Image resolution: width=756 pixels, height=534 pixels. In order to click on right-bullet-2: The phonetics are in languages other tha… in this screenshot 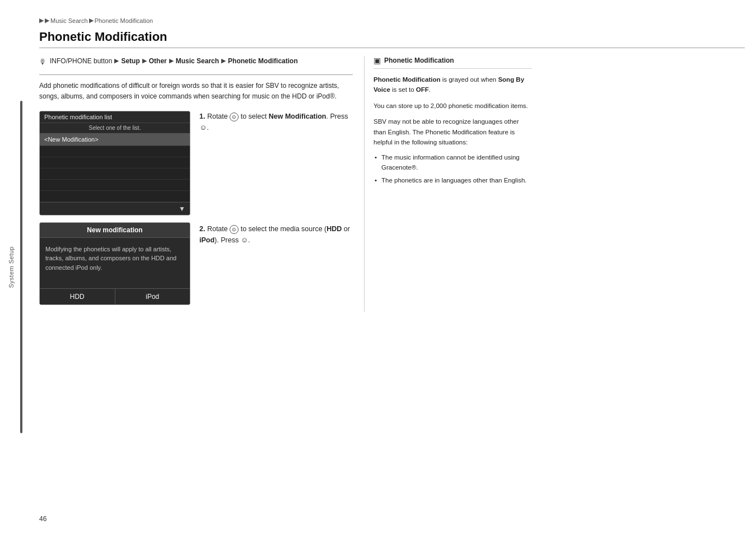, I will do `click(452, 180)`.